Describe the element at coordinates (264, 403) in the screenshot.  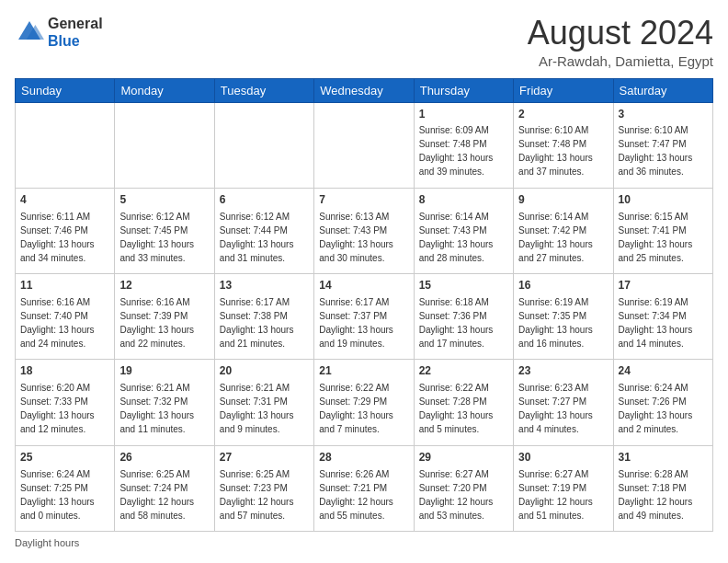
I see `day-cell: 20Sunrise: 6:21 AMSunset: 7:31 PMDayligh…` at that location.